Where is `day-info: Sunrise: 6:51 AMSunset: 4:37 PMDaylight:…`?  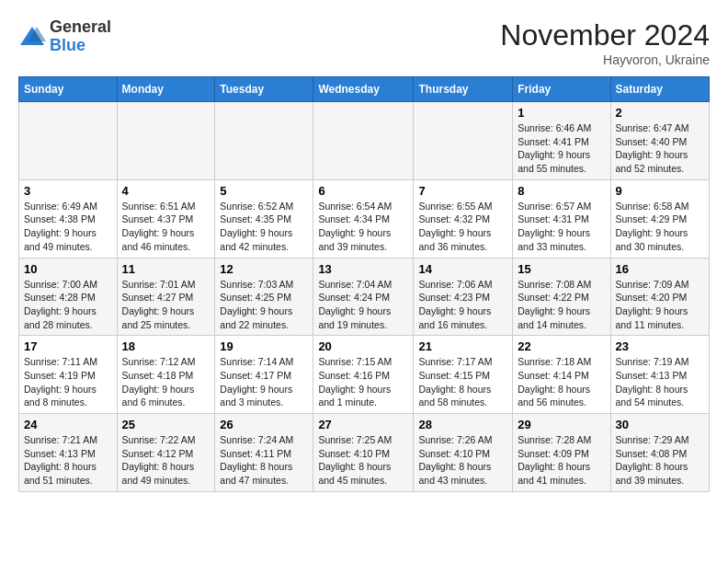 day-info: Sunrise: 6:51 AMSunset: 4:37 PMDaylight:… is located at coordinates (166, 226).